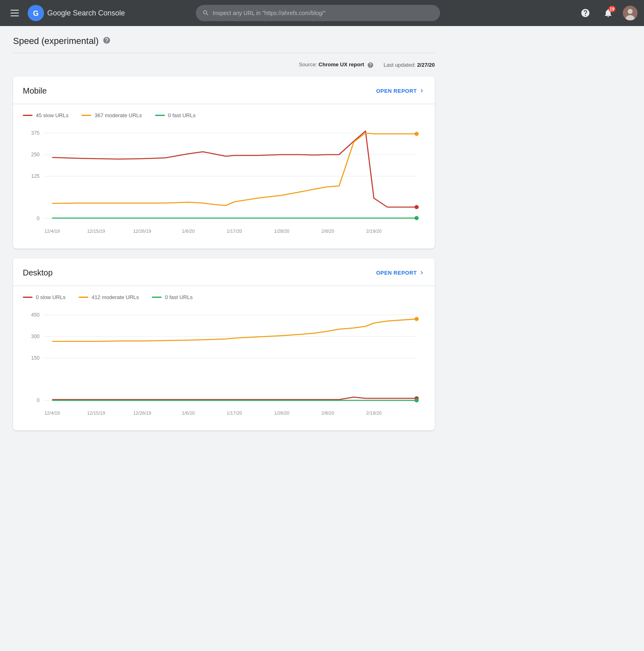  Describe the element at coordinates (630, 13) in the screenshot. I see `avatar-image` at that location.